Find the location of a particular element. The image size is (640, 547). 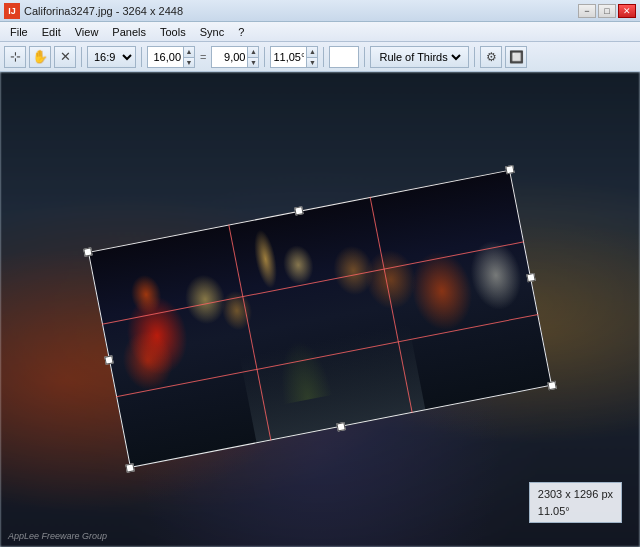

height-spin-buttons: ▲ ▼ is located at coordinates (253, 57).